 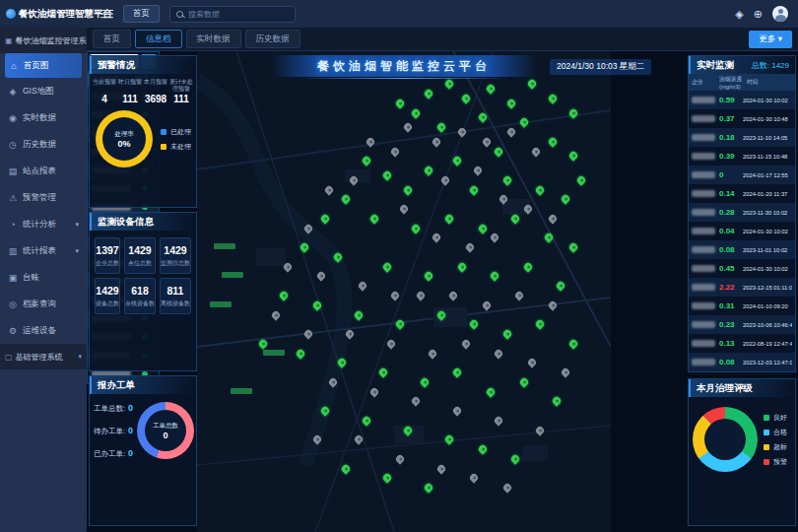 What do you see at coordinates (730, 231) in the screenshot?
I see `concentration-value: 0.04` at bounding box center [730, 231].